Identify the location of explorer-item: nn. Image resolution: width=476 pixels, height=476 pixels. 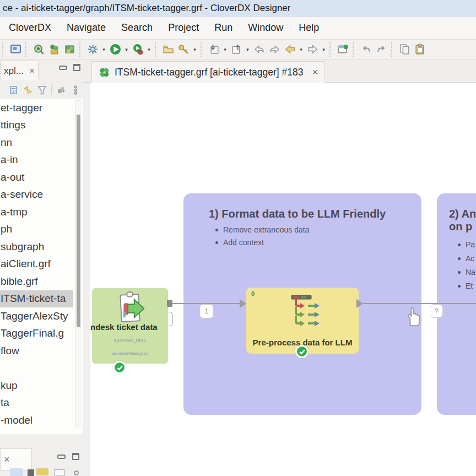
(36, 143).